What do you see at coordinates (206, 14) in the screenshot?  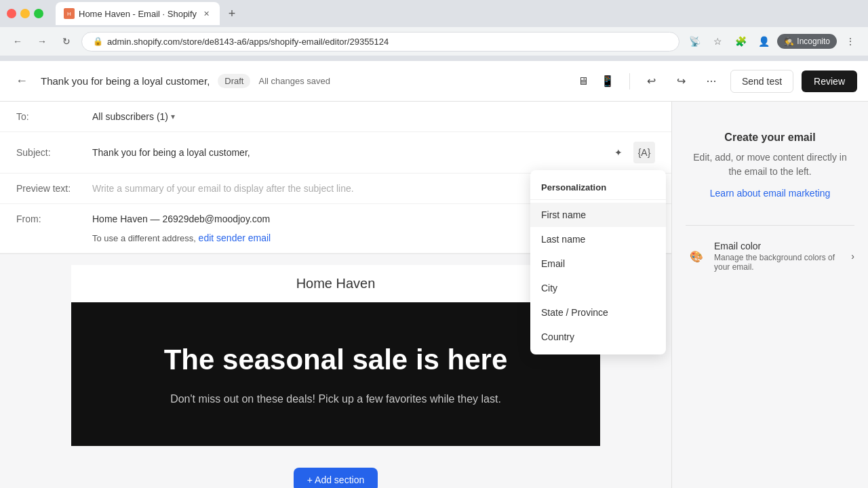 I see `tab-close-btn: ✕` at bounding box center [206, 14].